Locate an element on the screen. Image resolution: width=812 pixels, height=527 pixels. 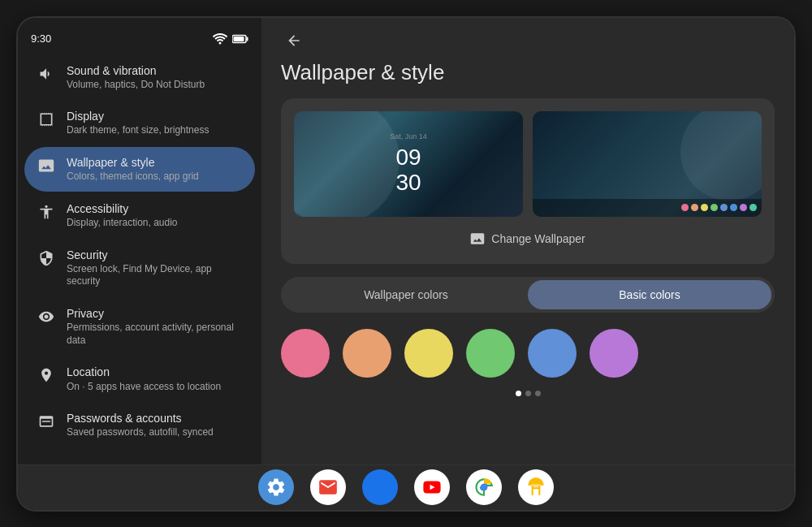
sidebar-subtitle-location: On · 5 apps have access to location is located at coordinates (144, 387).